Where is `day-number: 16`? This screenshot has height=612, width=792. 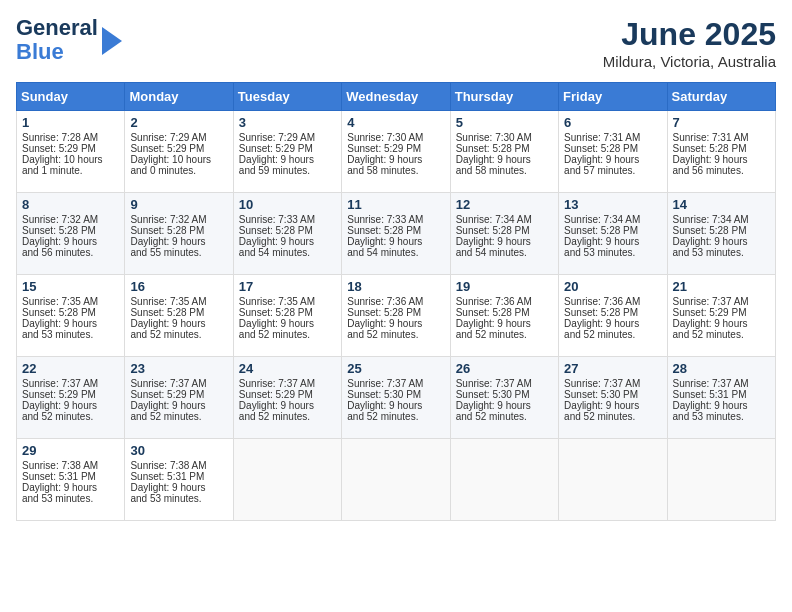 day-number: 16 is located at coordinates (178, 286).